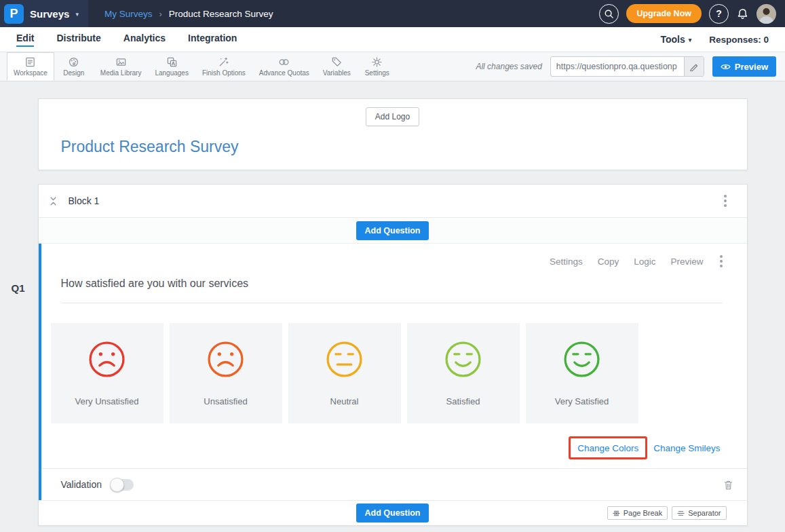 The height and width of the screenshot is (532, 785). Describe the element at coordinates (645, 262) in the screenshot. I see `question-logic-link: Logic` at that location.